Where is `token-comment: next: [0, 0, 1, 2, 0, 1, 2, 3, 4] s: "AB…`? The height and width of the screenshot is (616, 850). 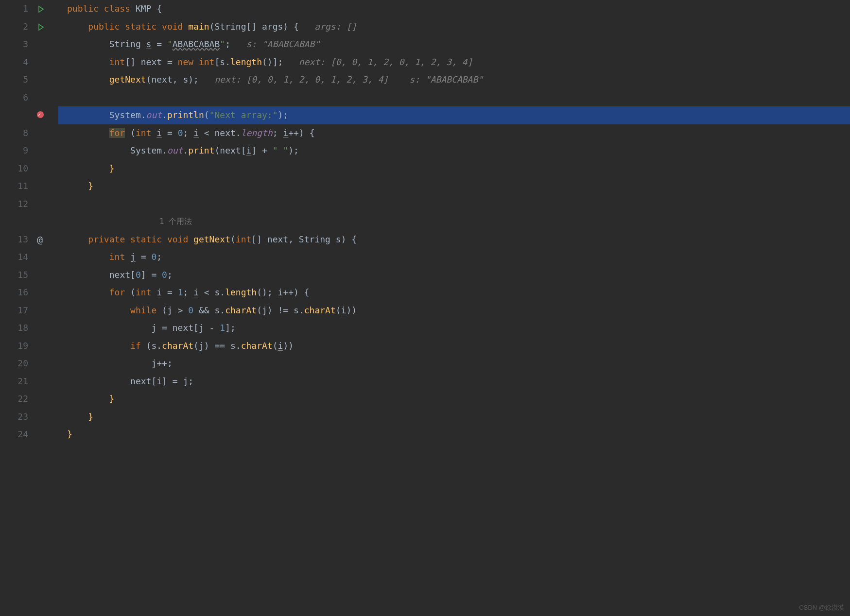 token-comment: next: [0, 0, 1, 2, 0, 1, 2, 3, 4] s: "AB… is located at coordinates (341, 80).